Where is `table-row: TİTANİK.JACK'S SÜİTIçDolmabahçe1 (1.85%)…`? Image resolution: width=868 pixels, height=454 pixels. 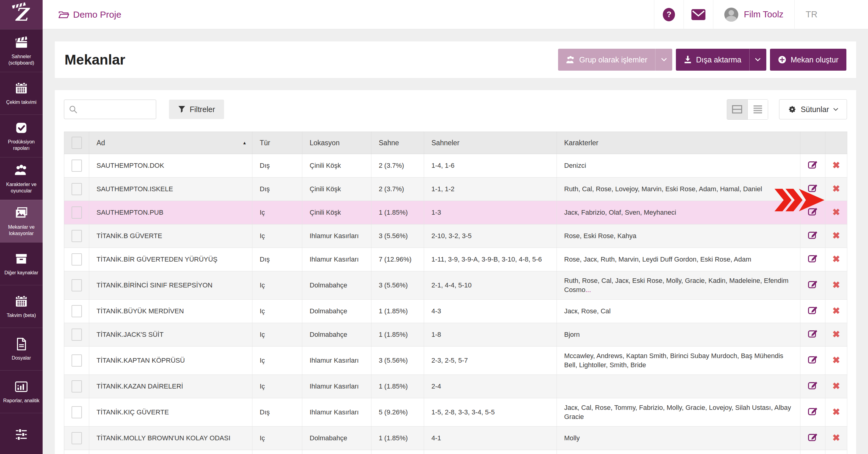
table-row: TİTANİK.JACK'S SÜİTIçDolmabahçe1 (1.85%)… is located at coordinates (456, 335).